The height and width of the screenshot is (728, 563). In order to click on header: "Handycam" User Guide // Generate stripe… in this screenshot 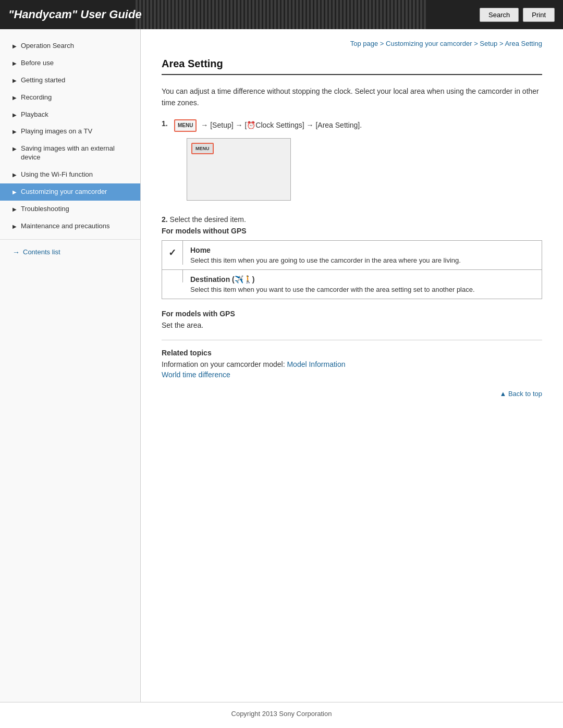, I will do `click(282, 15)`.